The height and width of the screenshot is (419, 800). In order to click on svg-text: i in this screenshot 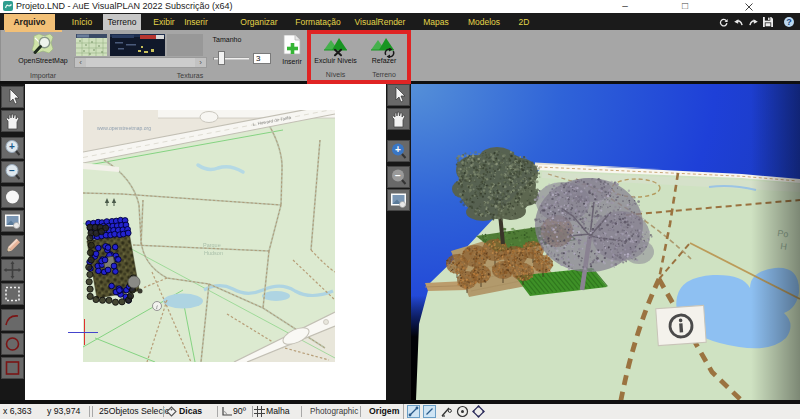, I will do `click(157, 306)`.